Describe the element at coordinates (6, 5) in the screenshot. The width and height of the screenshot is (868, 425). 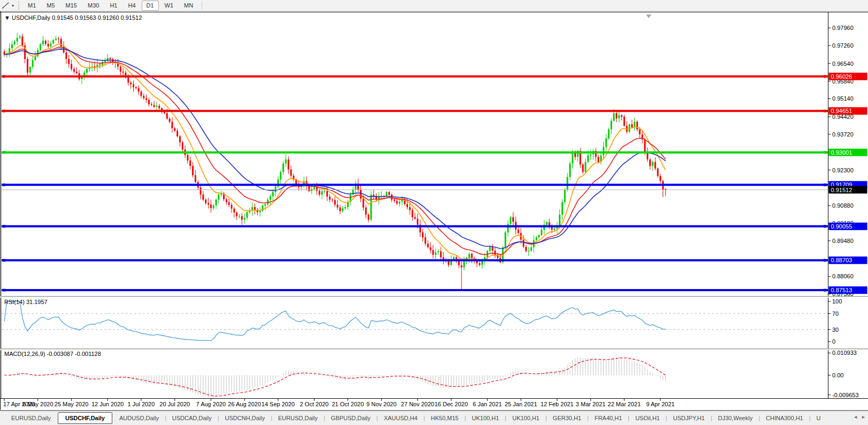
I see `trendline-tool-icon` at that location.